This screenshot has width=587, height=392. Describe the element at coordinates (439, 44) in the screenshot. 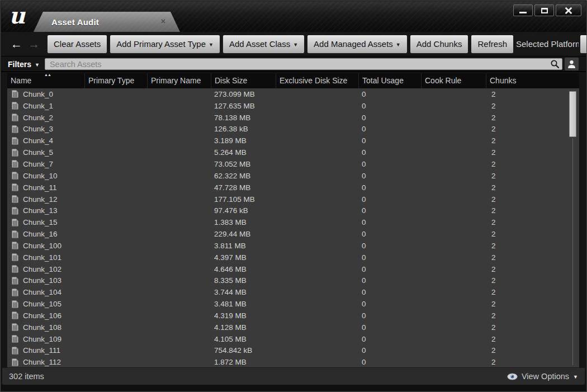

I see `add-chunks-button: Add Chunks` at that location.